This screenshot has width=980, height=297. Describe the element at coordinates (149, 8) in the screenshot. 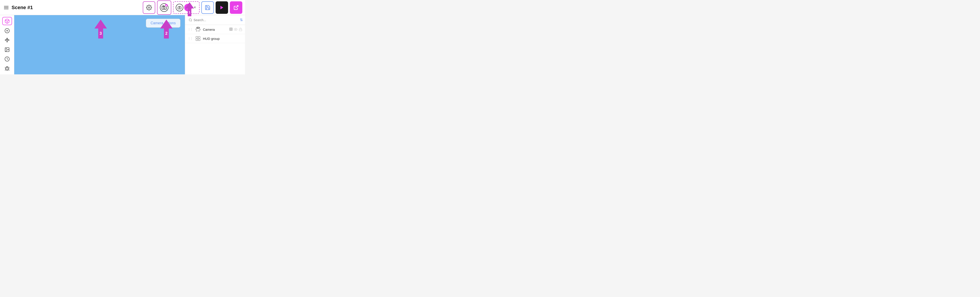

I see `settings-button` at that location.